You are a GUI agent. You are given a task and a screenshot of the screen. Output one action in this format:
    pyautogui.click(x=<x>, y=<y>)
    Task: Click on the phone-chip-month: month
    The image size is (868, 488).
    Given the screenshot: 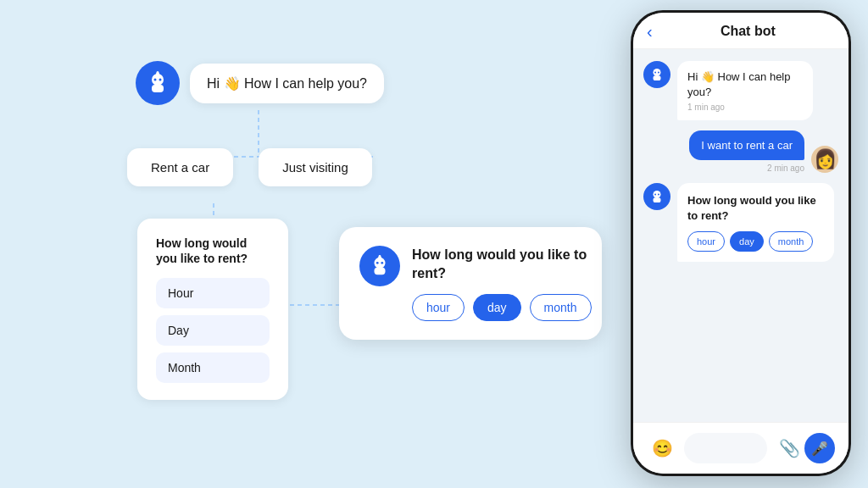 What is the action you would take?
    pyautogui.click(x=792, y=241)
    